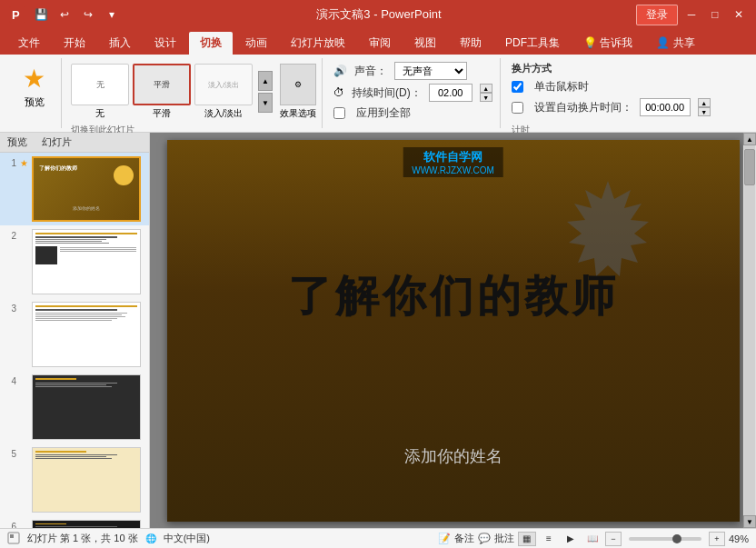 This screenshot has width=756, height=548. Describe the element at coordinates (571, 539) in the screenshot. I see `slide-show-button: ▶` at that location.